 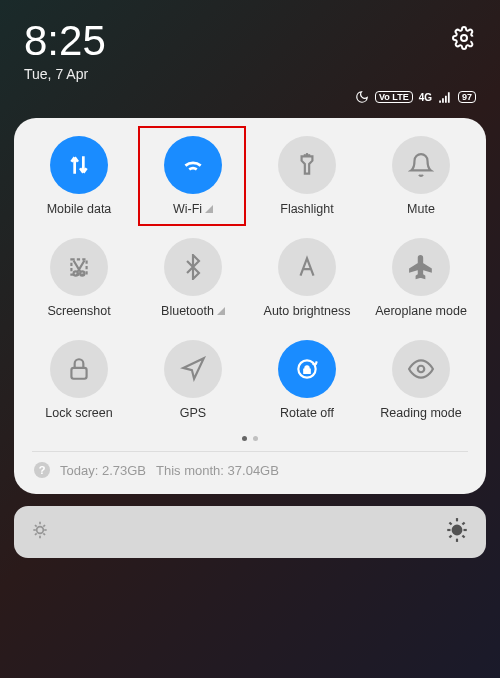 What do you see at coordinates (193, 413) in the screenshot?
I see `tile-label: GPS` at bounding box center [193, 413].